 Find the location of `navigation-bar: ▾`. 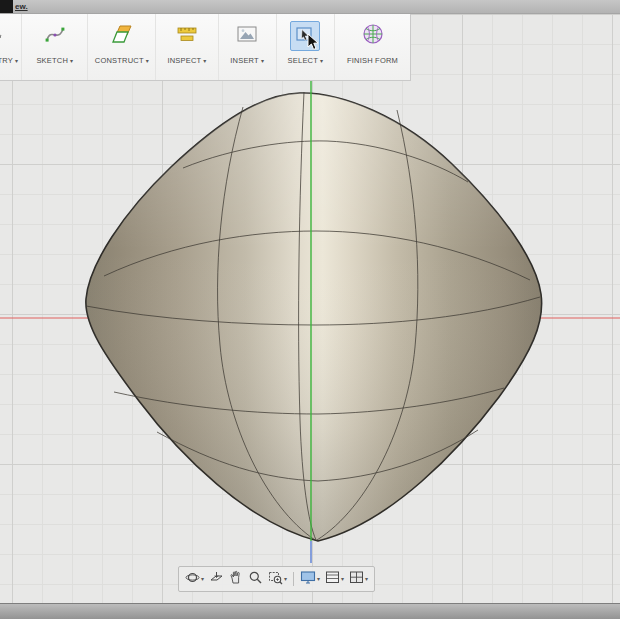

navigation-bar: ▾ is located at coordinates (276, 579).